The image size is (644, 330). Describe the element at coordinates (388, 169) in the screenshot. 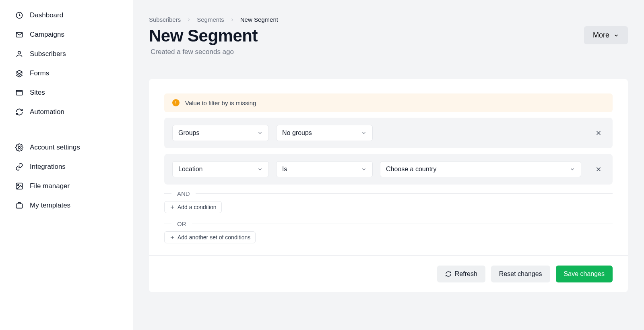

I see `condition-row: Location Is Choose a country` at that location.